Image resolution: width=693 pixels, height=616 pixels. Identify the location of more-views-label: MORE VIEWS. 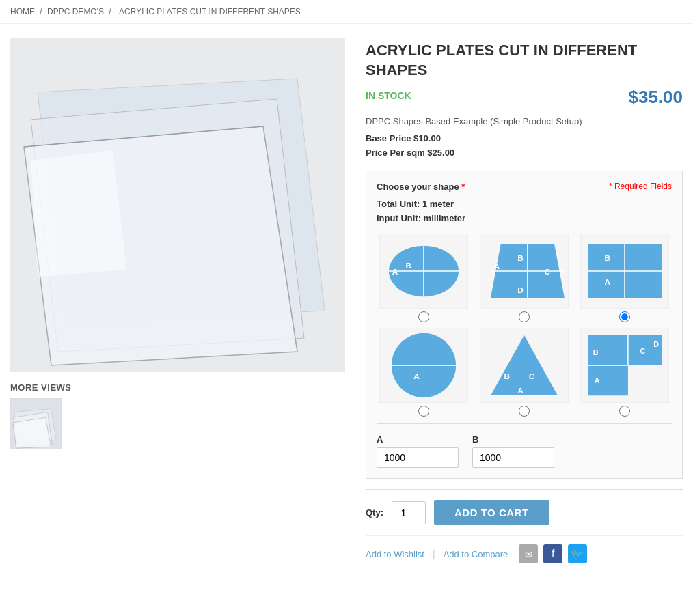
(178, 388).